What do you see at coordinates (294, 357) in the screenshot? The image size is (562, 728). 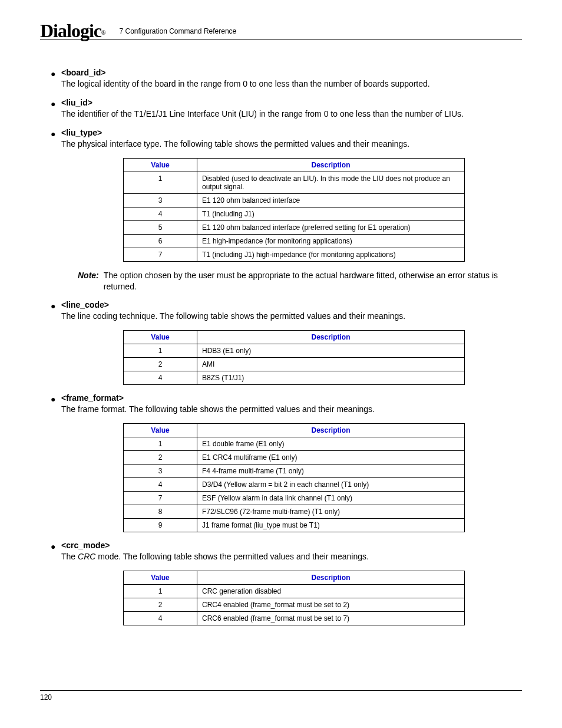 I see `line-code-table: Value Description 1HDB3 (E1 only)2AMI4B8…` at bounding box center [294, 357].